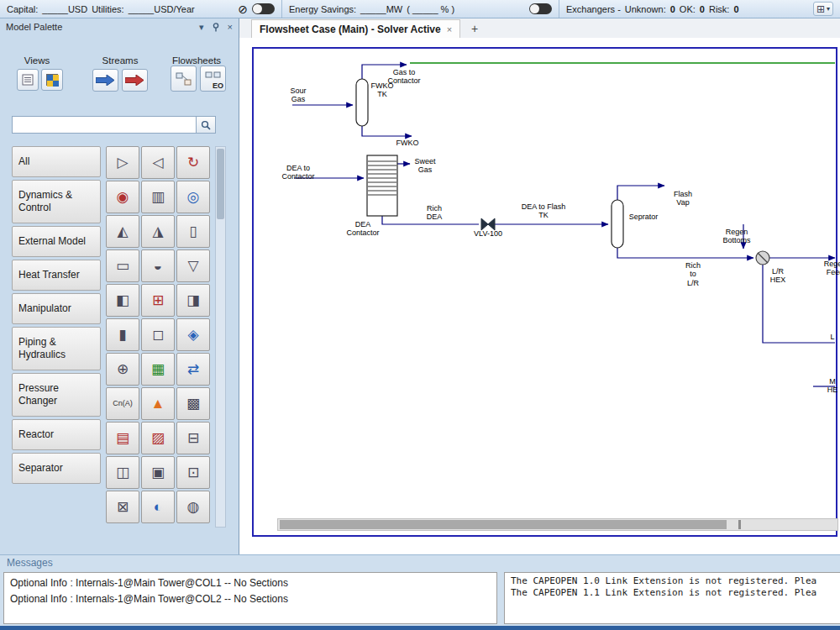 The height and width of the screenshot is (630, 840). What do you see at coordinates (503, 524) in the screenshot?
I see `horizontal-scrollbar-thumb` at bounding box center [503, 524].